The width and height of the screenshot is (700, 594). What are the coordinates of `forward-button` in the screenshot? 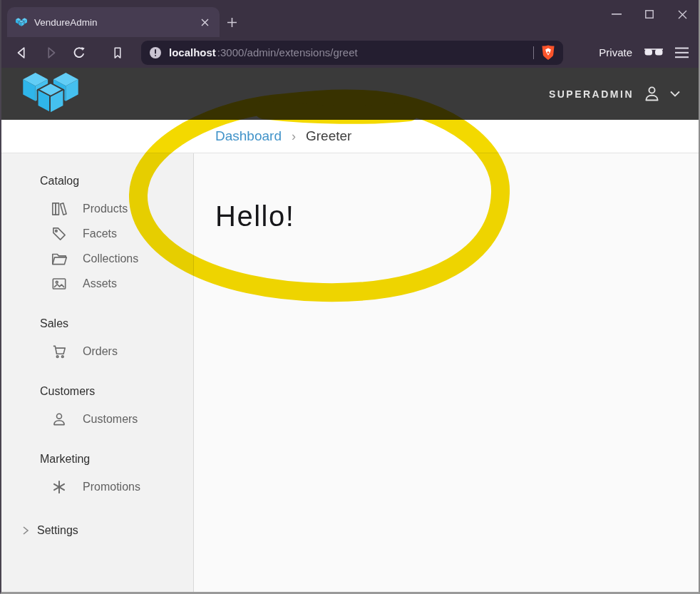 It's located at (51, 53).